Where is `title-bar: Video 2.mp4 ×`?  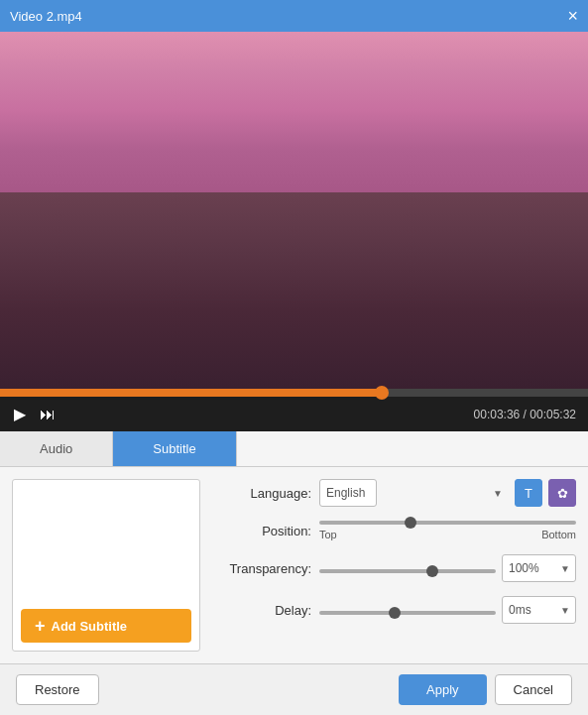
title-bar: Video 2.mp4 × is located at coordinates (294, 16).